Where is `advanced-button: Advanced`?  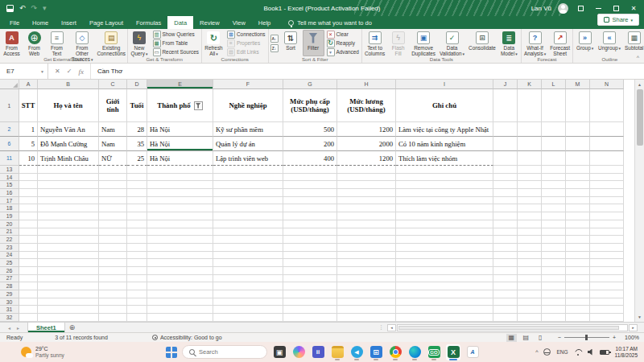
advanced-button: Advanced is located at coordinates (343, 52).